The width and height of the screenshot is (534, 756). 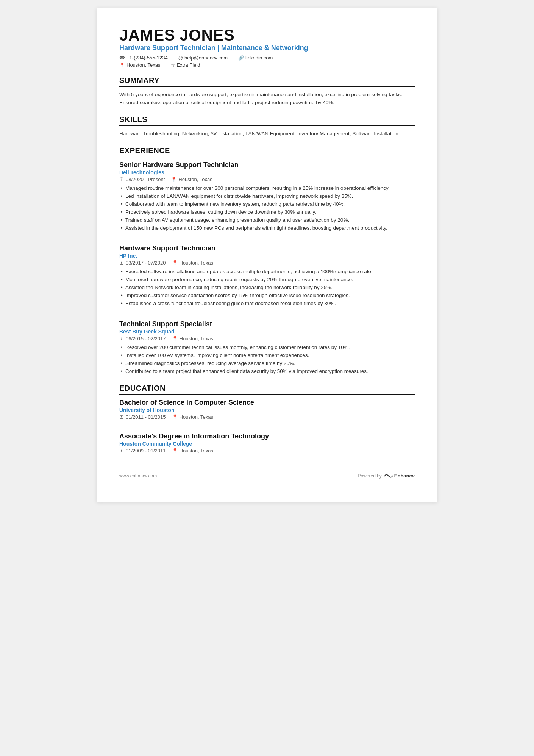 What do you see at coordinates (255, 58) in the screenshot?
I see `linkedin-contact: 🔗 linkedin.com` at bounding box center [255, 58].